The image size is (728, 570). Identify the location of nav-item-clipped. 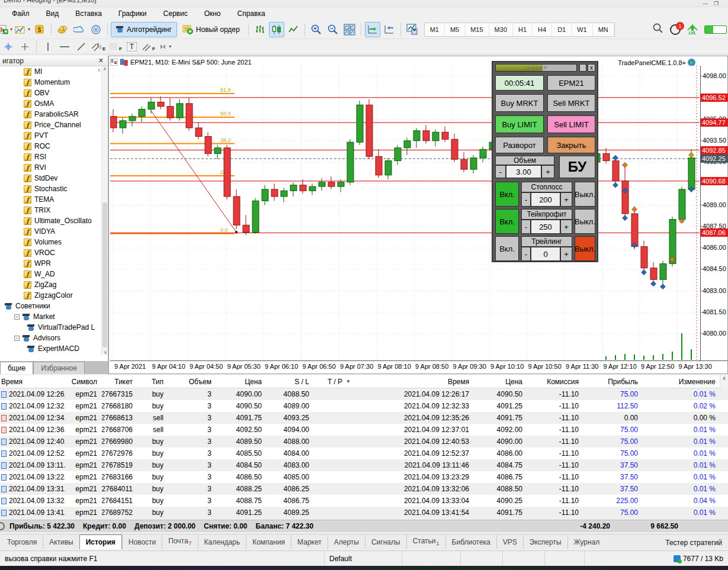
(51, 355).